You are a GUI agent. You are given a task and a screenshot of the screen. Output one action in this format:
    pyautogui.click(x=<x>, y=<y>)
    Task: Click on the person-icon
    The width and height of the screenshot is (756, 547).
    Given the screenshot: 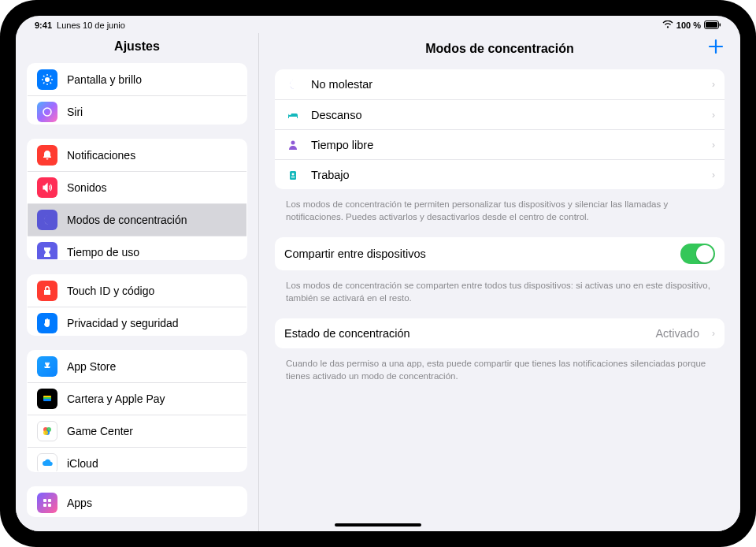 What is the action you would take?
    pyautogui.click(x=293, y=145)
    